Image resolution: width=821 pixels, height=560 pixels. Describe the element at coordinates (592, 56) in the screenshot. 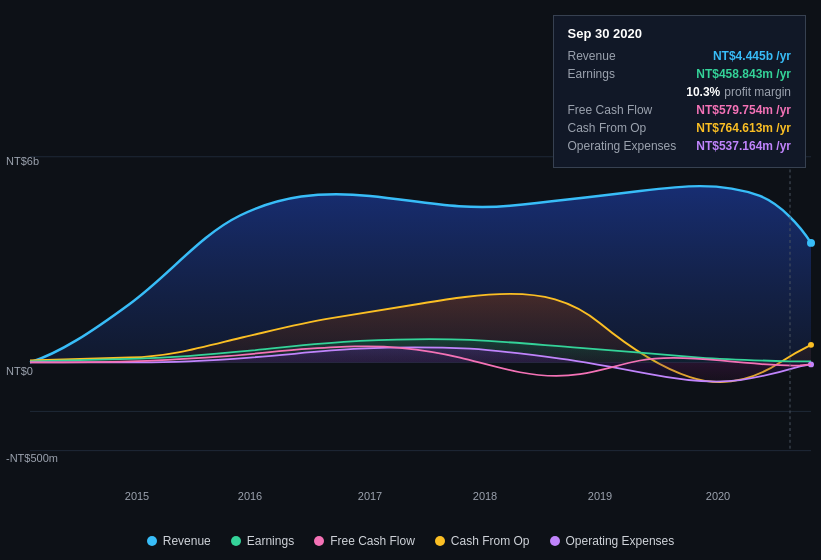

I see `tooltip-revenue-label: Revenue` at that location.